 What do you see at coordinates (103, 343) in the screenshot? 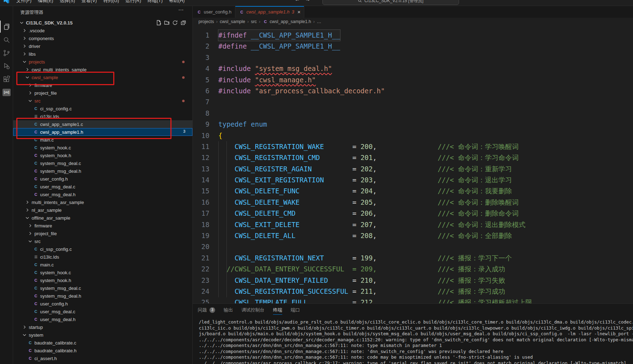
I see `tree-file-baudrate_calibrate.c: Cbaudrate_calibrate.c` at bounding box center [103, 343].